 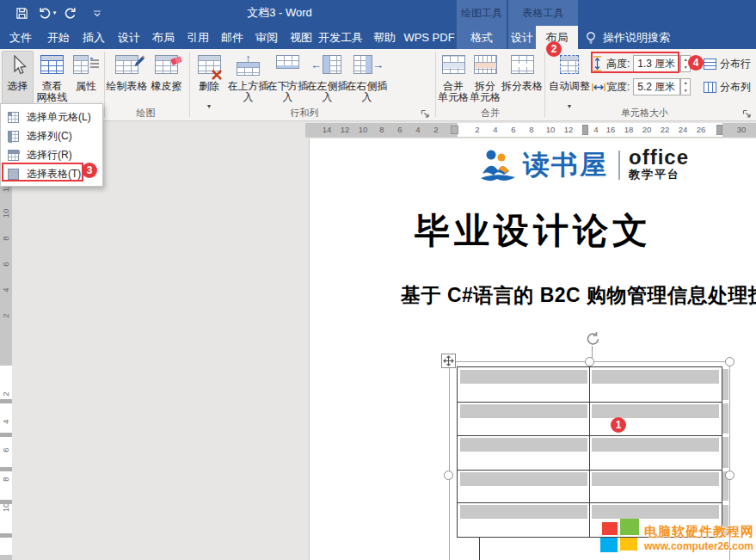 I want to click on tab-mailings: 邮件, so click(x=232, y=38).